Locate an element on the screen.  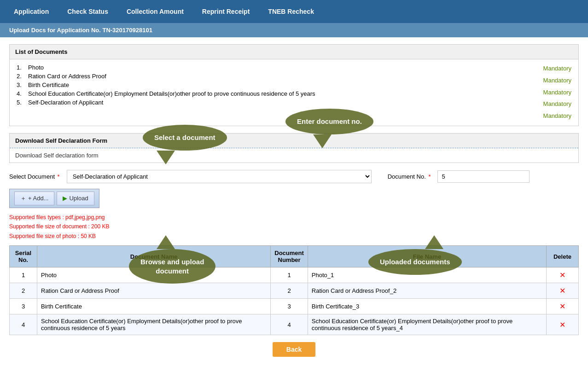
cell-doc-name: Birth Certificate is located at coordinates (154, 307).